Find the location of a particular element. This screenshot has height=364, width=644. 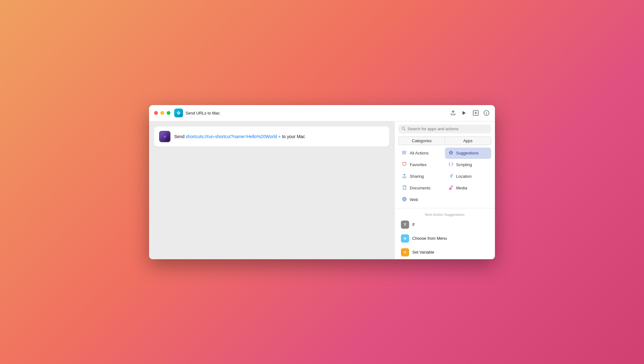

if-icon: Y is located at coordinates (405, 225).